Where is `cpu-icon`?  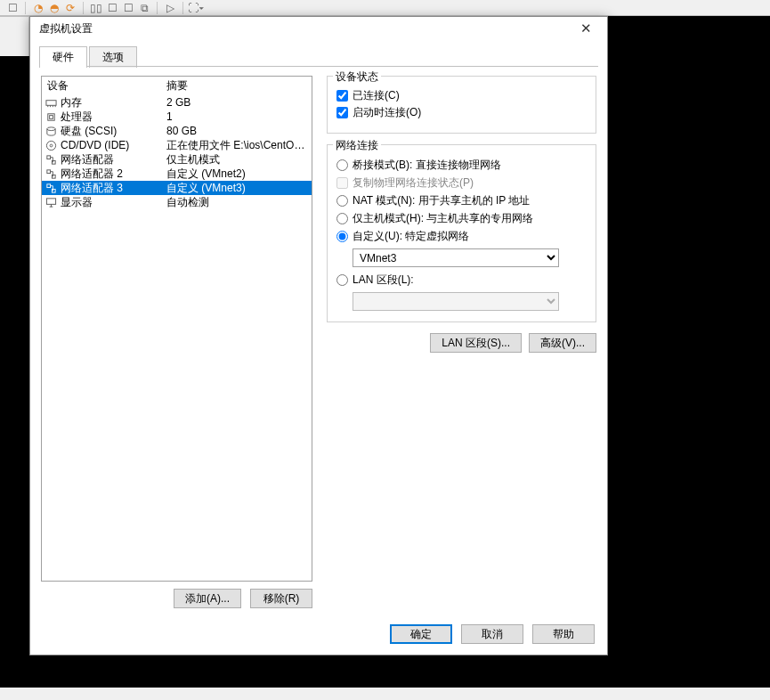
cpu-icon is located at coordinates (51, 117).